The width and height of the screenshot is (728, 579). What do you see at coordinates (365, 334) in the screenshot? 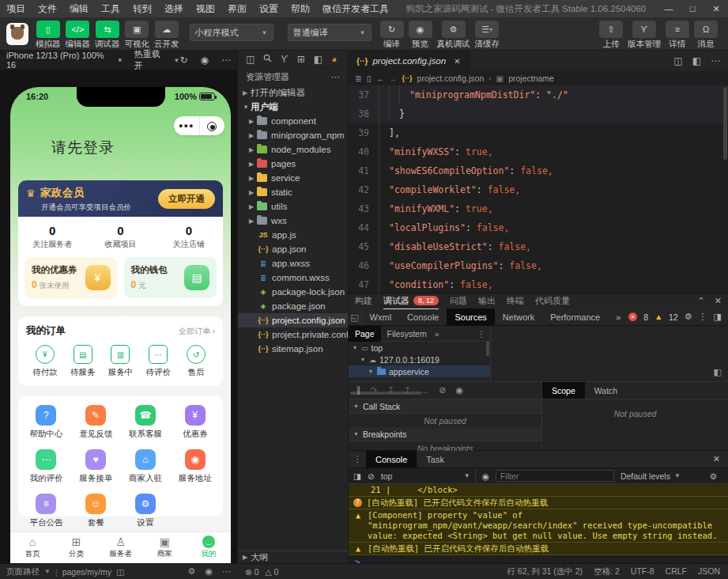
I see `sources-subtab-Page: Page` at bounding box center [365, 334].